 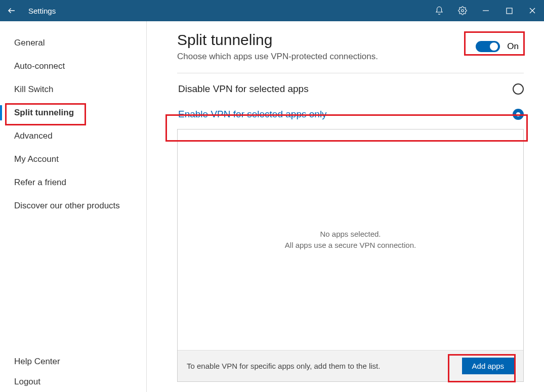 What do you see at coordinates (350, 366) in the screenshot?
I see `apps-panel-footer: To enable VPN for specific apps only, ad…` at bounding box center [350, 366].